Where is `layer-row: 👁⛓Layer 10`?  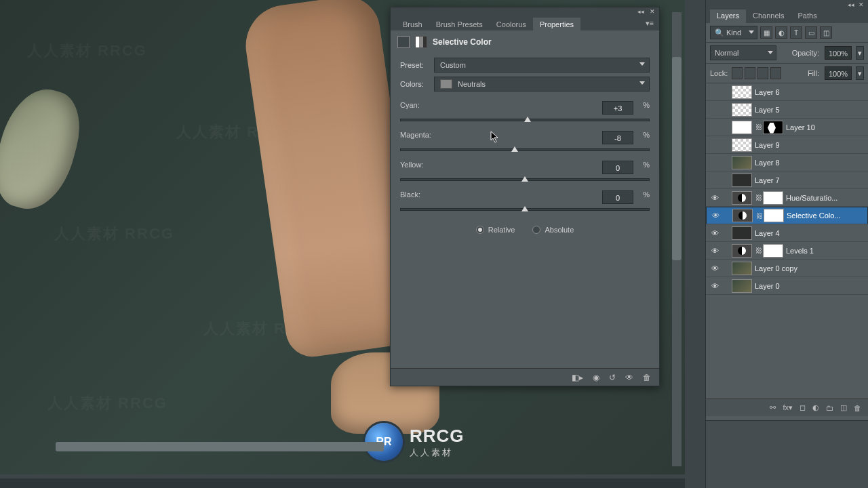
layer-row: 👁⛓Layer 10 is located at coordinates (787, 127).